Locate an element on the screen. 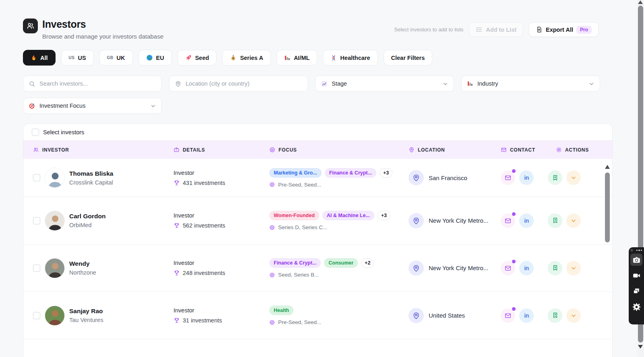 This screenshot has width=644, height=357. investment-focus-dropdown: Investment Focus is located at coordinates (93, 106).